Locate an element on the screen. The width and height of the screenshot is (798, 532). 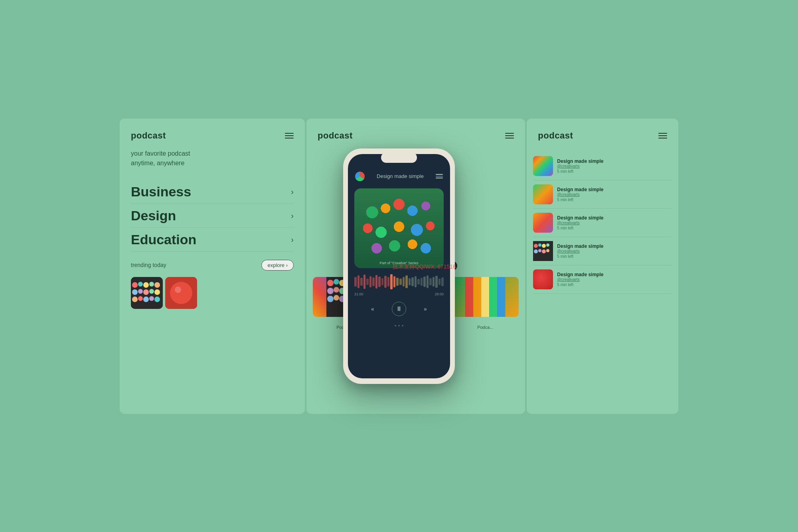
card-middle-logo: podcast is located at coordinates (335, 136).